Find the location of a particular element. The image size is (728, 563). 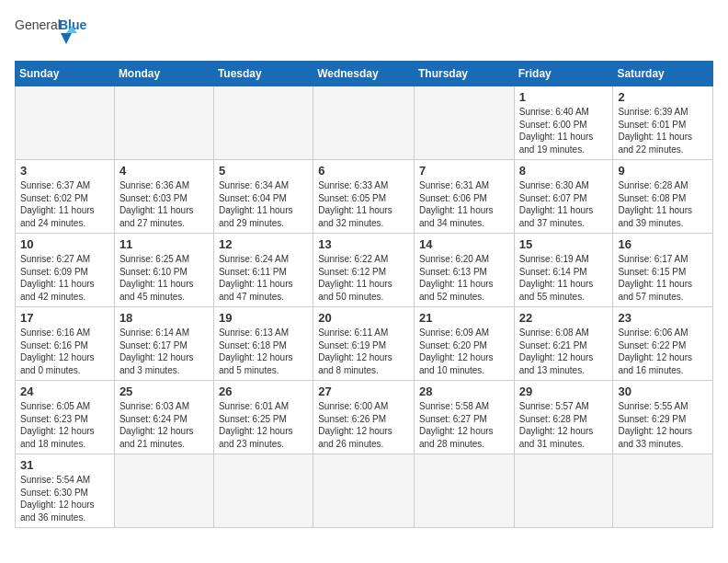

generalblue-logo: GeneralBlue is located at coordinates (56, 33).